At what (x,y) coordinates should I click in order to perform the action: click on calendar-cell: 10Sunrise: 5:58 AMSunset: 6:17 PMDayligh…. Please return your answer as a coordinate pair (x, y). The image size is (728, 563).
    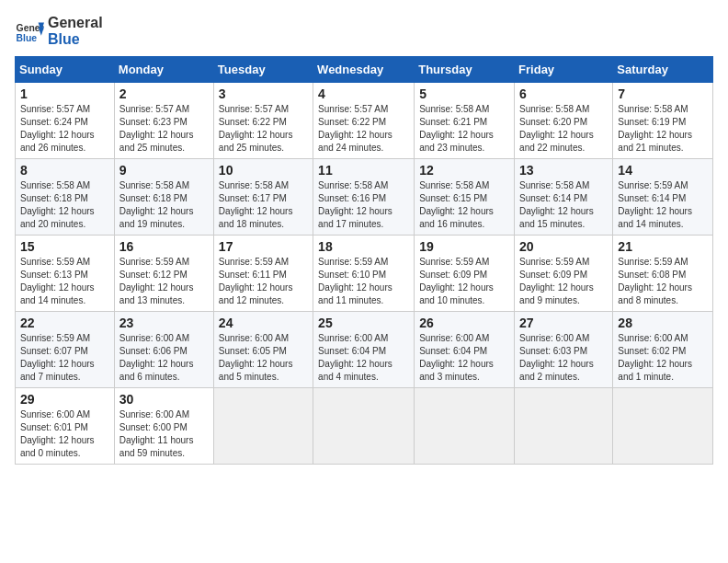
    Looking at the image, I should click on (263, 197).